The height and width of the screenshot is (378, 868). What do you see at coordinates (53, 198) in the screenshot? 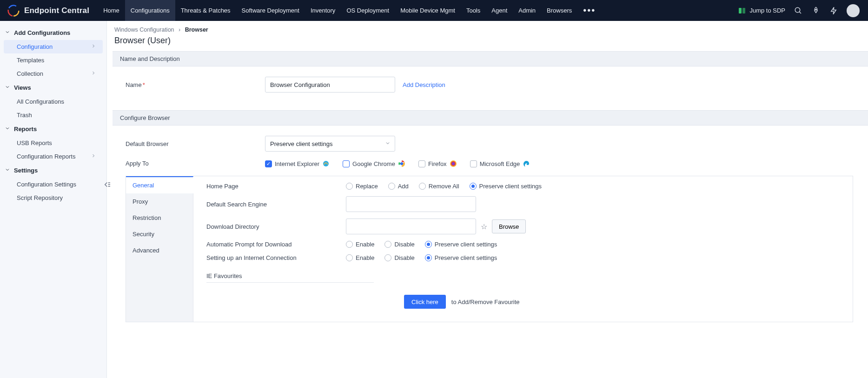
I see `sidebar-item-script-repository: Script Repository` at bounding box center [53, 198].